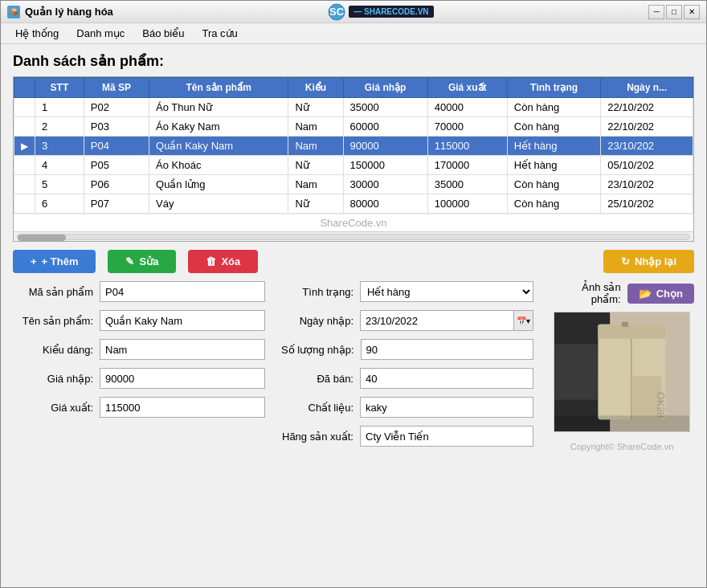 Image resolution: width=707 pixels, height=588 pixels. Describe the element at coordinates (55, 262) in the screenshot. I see `them-button: + + Thêm` at that location.